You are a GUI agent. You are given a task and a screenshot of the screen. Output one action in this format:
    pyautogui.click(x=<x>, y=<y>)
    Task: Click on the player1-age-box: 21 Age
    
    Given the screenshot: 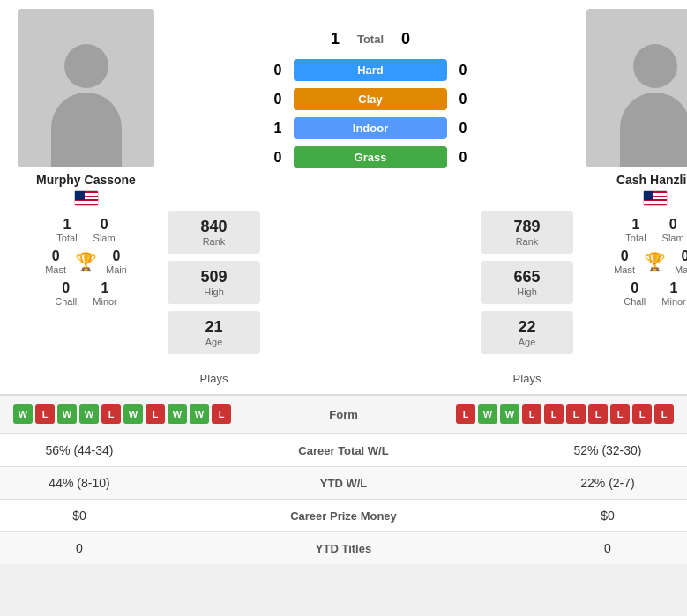 What is the action you would take?
    pyautogui.click(x=213, y=333)
    